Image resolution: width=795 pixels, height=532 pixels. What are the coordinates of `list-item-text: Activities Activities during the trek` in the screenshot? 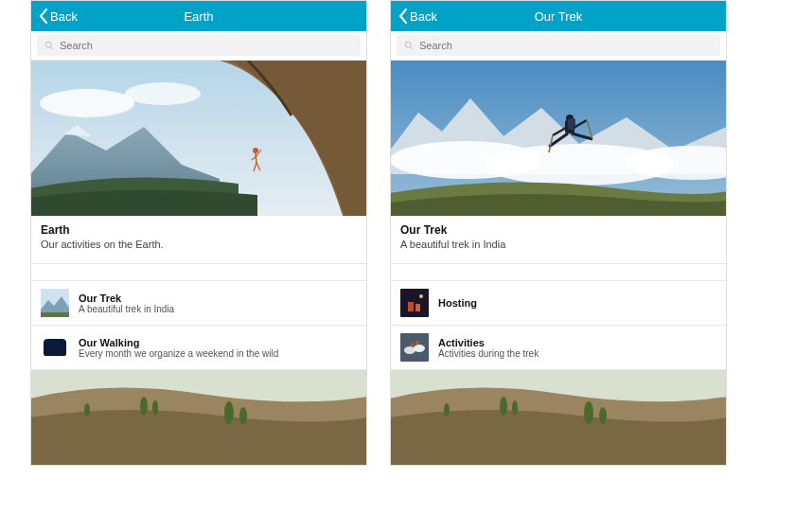 It's located at (488, 348).